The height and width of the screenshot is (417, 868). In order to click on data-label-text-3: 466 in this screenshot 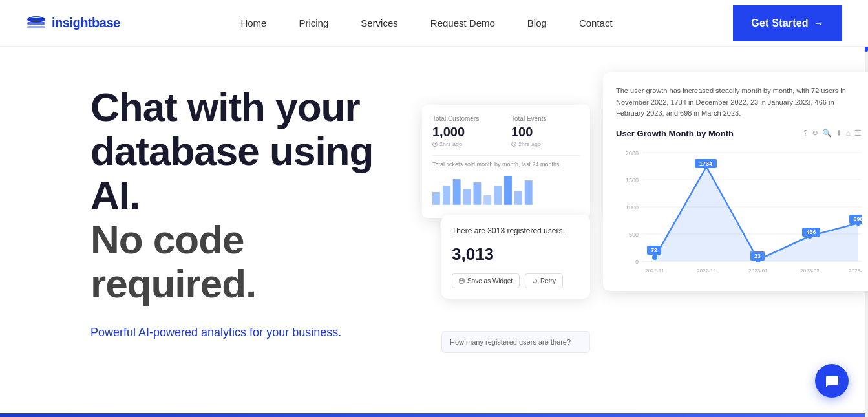, I will do `click(810, 232)`.